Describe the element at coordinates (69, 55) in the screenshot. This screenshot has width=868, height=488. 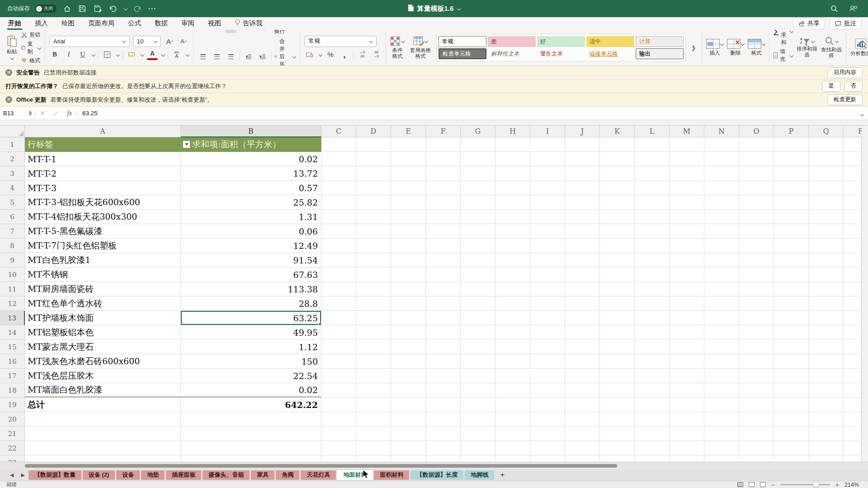
I see `italic-button: I` at that location.